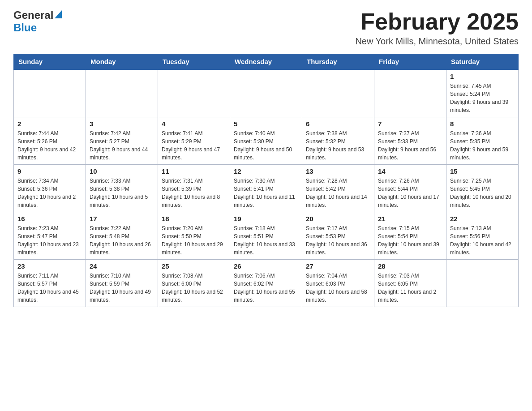  What do you see at coordinates (266, 124) in the screenshot?
I see `day-number: 5` at bounding box center [266, 124].